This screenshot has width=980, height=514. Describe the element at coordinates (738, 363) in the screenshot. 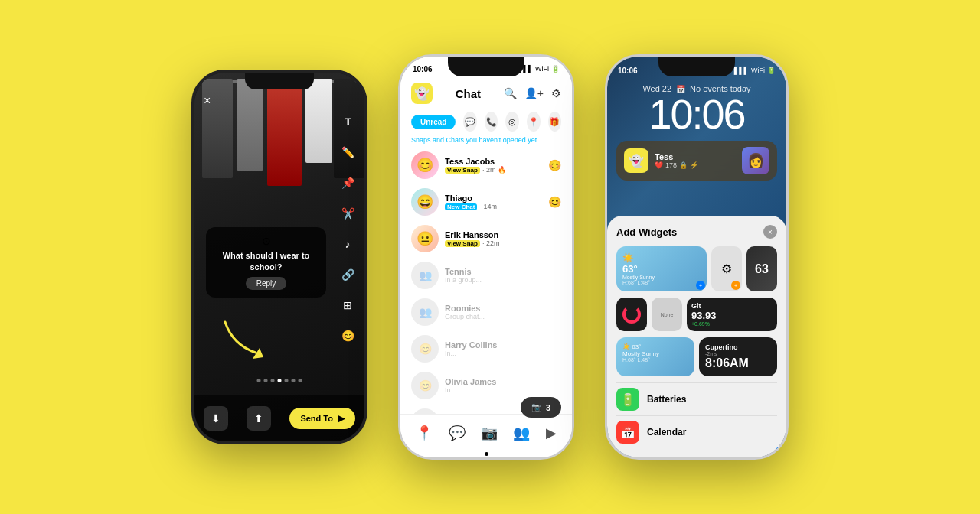

I see `city-time: 8:06AM` at that location.